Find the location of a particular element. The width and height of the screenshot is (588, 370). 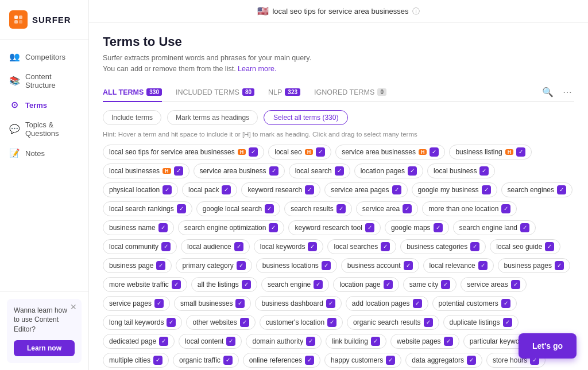

info-icon: ⓘ is located at coordinates (416, 11).